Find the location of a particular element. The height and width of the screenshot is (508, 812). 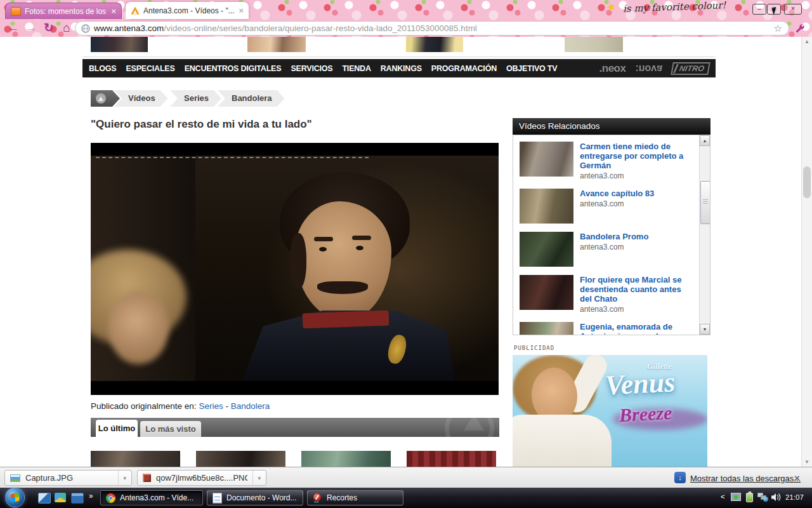

url-host: www.antena3.com is located at coordinates (129, 28).